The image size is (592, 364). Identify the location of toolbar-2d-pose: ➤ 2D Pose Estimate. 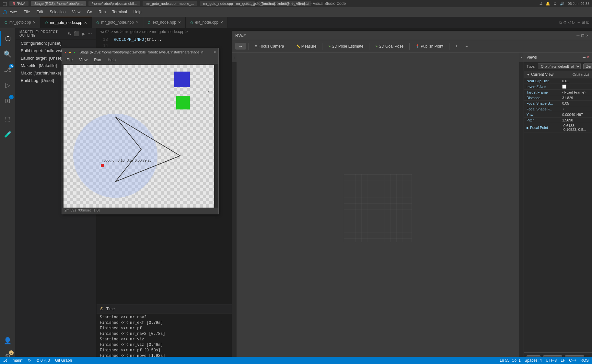
(346, 46).